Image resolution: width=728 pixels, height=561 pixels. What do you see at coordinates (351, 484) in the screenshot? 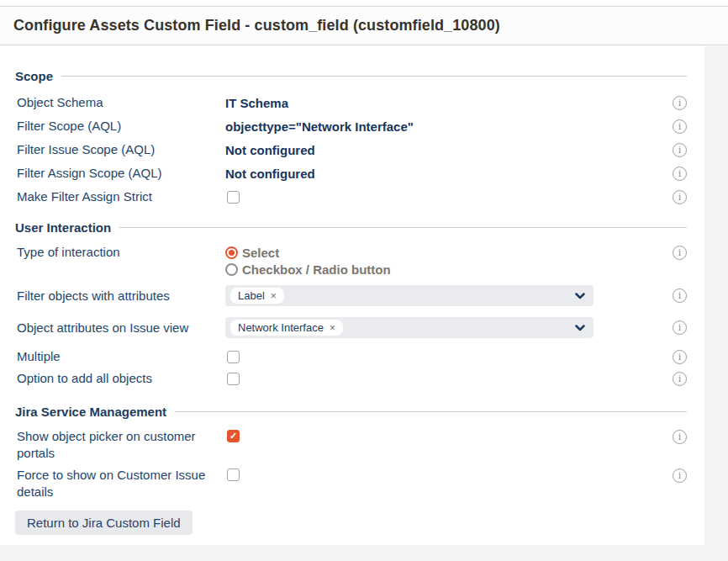
I see `row-force-show-customer-issue: Force to show on Customer Issue details …` at bounding box center [351, 484].